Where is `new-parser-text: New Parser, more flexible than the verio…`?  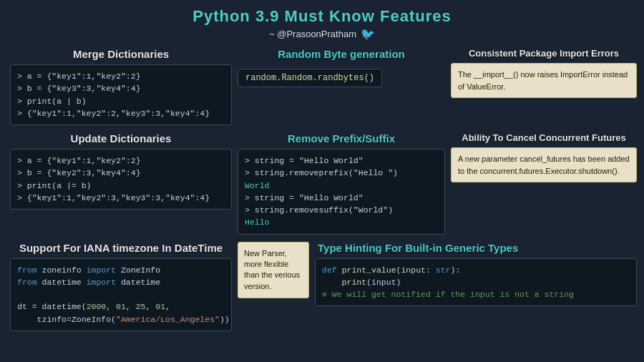
new-parser-text: New Parser, more flexible than the verio… is located at coordinates (272, 270).